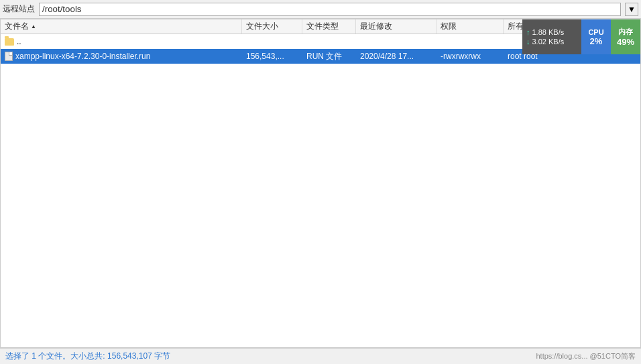 The image size is (641, 364). Describe the element at coordinates (470, 42) in the screenshot. I see `file-perms-cell` at that location.